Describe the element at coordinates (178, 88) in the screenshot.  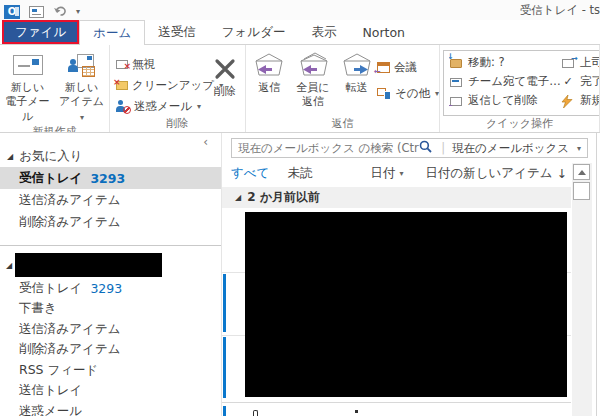
I see `ribbon-group-delete: × 無視 × クリーンアップ ▾ 迷惑メール ▾ 削除` at that location.